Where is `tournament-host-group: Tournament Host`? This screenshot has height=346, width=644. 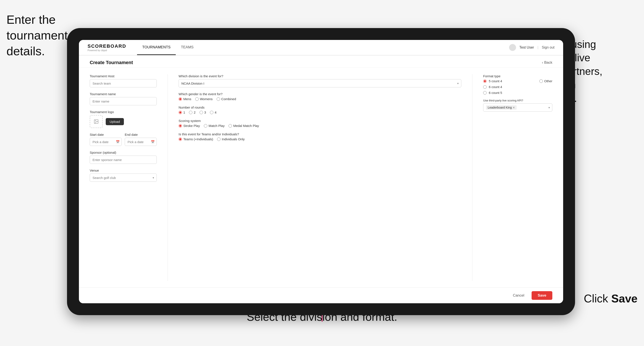 tournament-host-group: Tournament Host is located at coordinates (123, 81).